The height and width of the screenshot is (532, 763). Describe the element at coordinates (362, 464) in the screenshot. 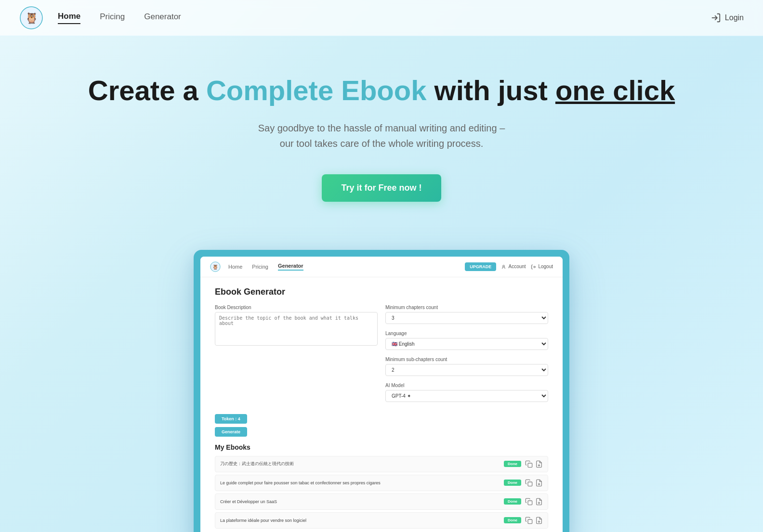

I see `ebook-title: 刀の歴史：武士道の伝統と現代の技術` at that location.